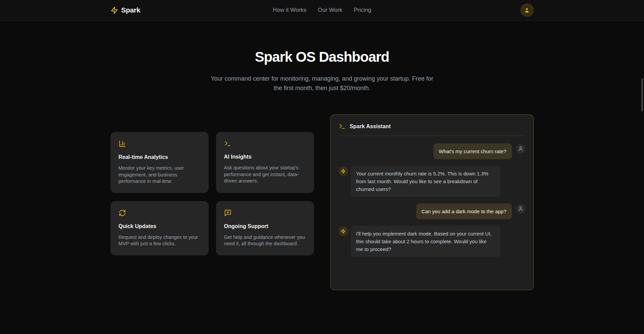 The width and height of the screenshot is (644, 334). I want to click on brand-name: Spark, so click(131, 10).